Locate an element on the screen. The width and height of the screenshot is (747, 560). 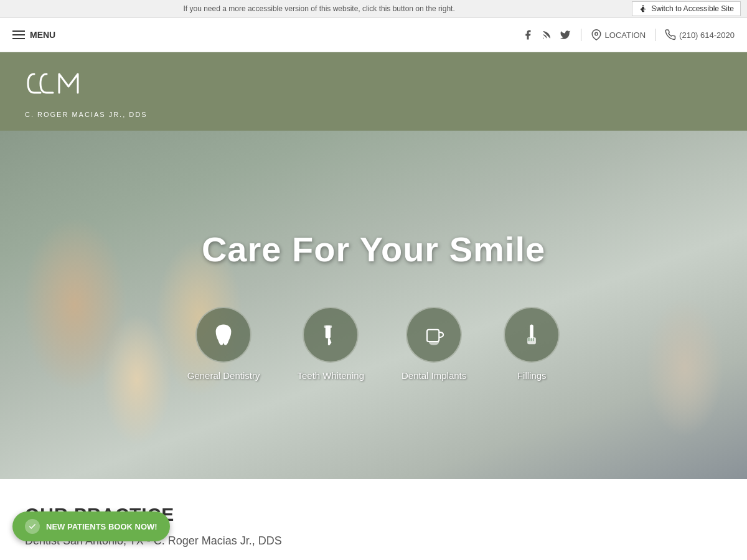
dental-implants-label: Dental Implants is located at coordinates (434, 376).